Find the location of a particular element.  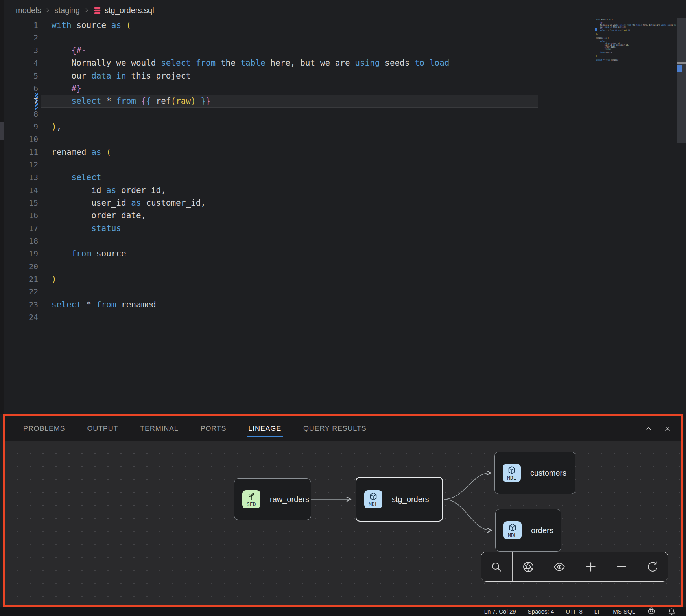

line-number: 22 is located at coordinates (21, 292).